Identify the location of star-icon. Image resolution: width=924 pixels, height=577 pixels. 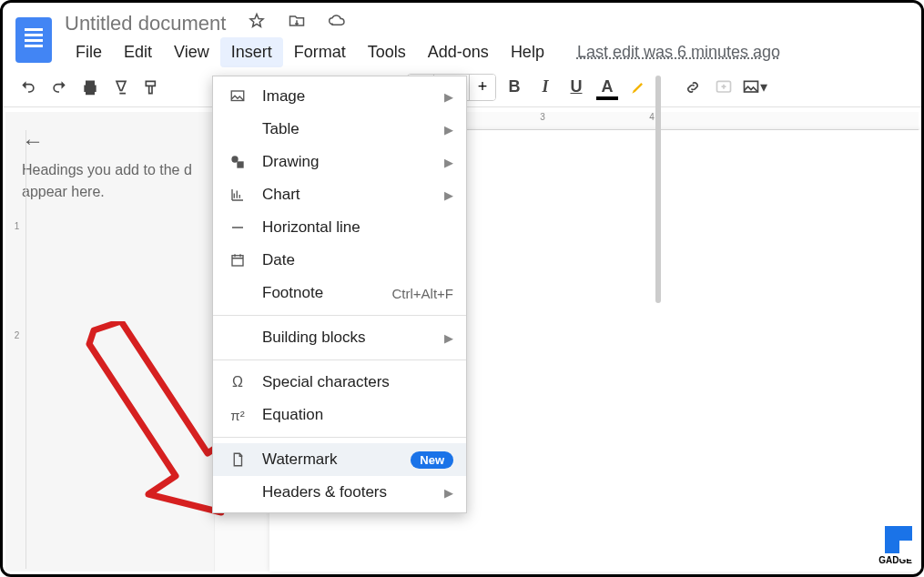
(257, 24).